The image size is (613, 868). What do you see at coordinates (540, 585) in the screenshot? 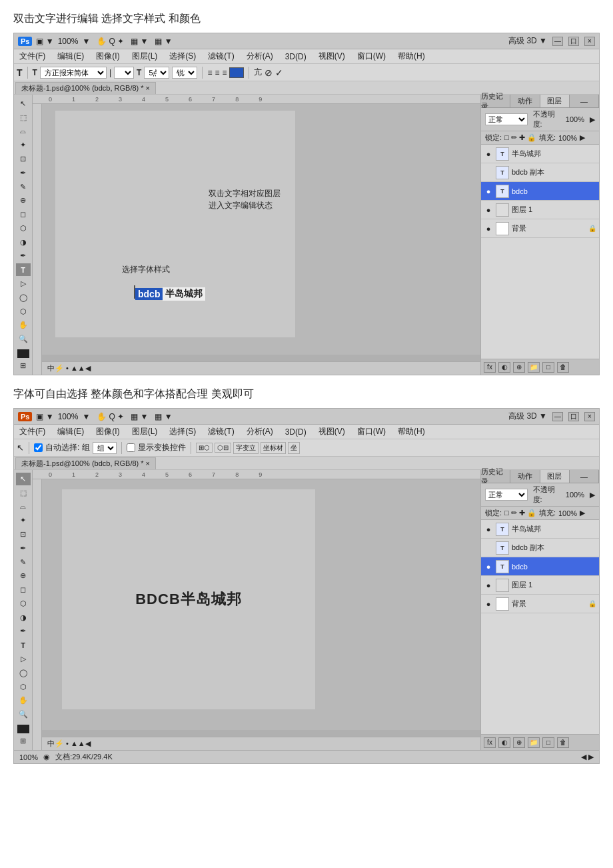
I see `layer-item-3-2: ● 图层 1` at bounding box center [540, 585].